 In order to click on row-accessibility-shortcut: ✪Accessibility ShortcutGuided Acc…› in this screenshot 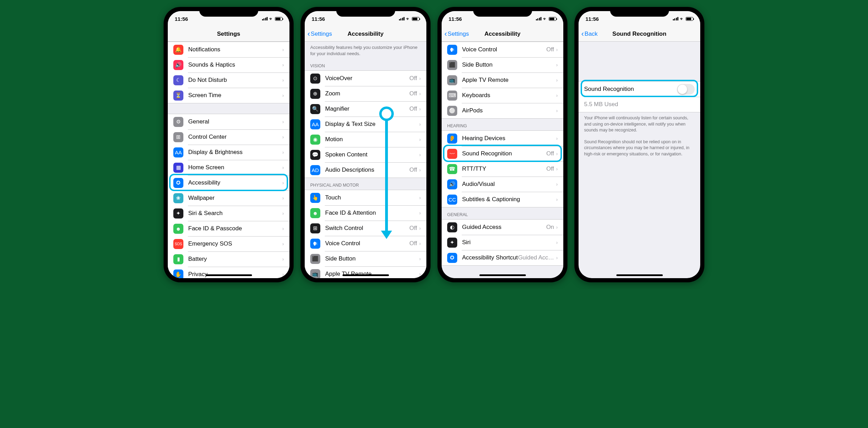, I will do `click(503, 258)`.